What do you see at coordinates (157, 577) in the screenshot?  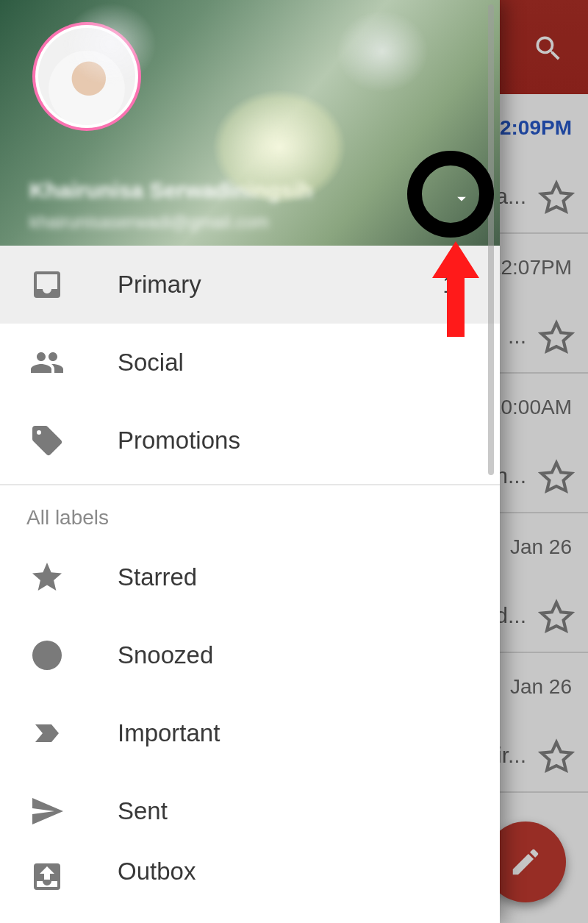 I see `nav-item-label: Starred` at bounding box center [157, 577].